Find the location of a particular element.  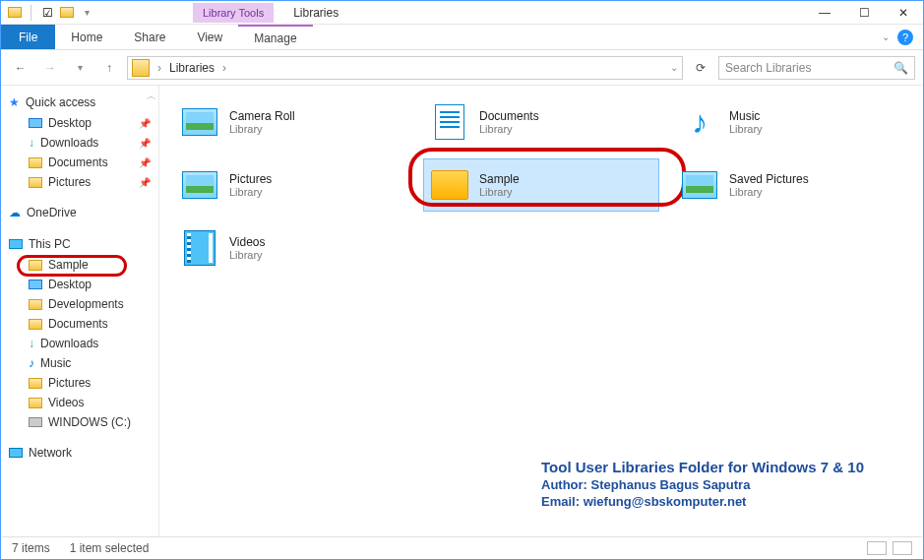

sidebar-item-music: ♪Music is located at coordinates (80, 363).